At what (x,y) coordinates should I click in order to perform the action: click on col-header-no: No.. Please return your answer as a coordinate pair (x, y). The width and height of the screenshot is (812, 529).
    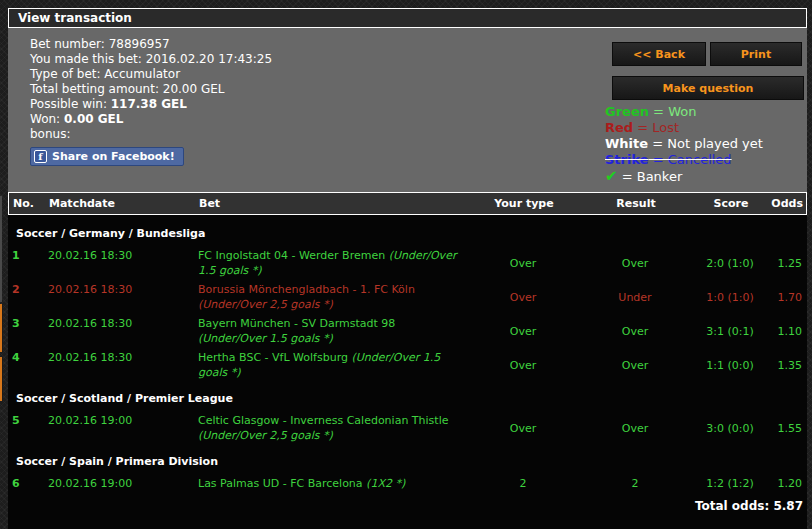
    Looking at the image, I should click on (28, 204).